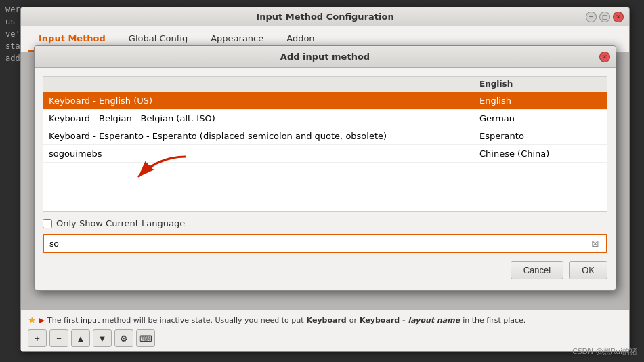 The width and height of the screenshot is (644, 362). Describe the element at coordinates (325, 154) in the screenshot. I see `list-item-4: sogouimebs Chinese (China)` at that location.